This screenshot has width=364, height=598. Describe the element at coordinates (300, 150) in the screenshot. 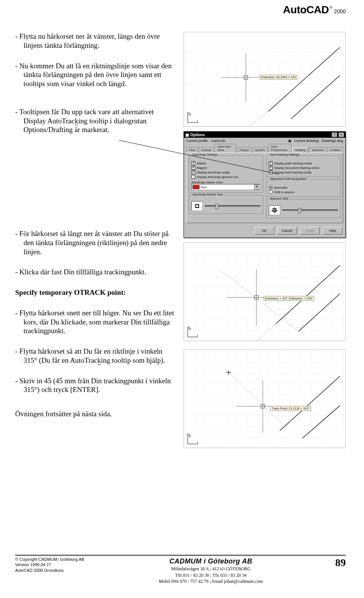

I see `tab-drafting: Drafting` at that location.